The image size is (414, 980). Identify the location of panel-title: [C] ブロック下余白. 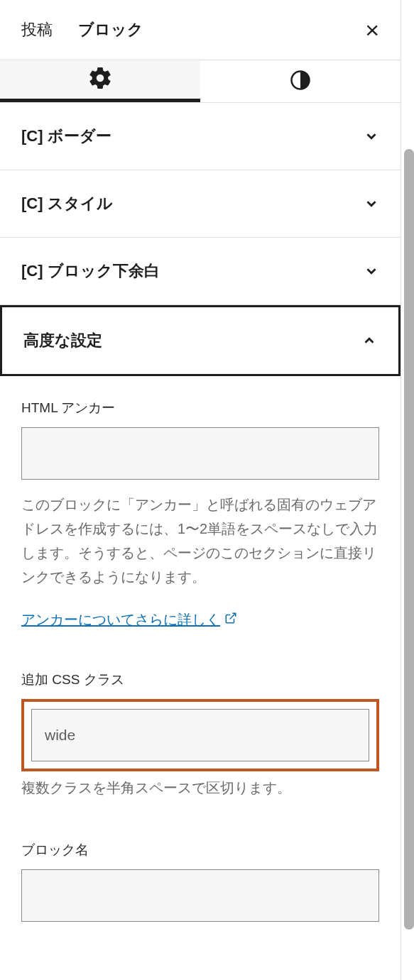
(91, 271).